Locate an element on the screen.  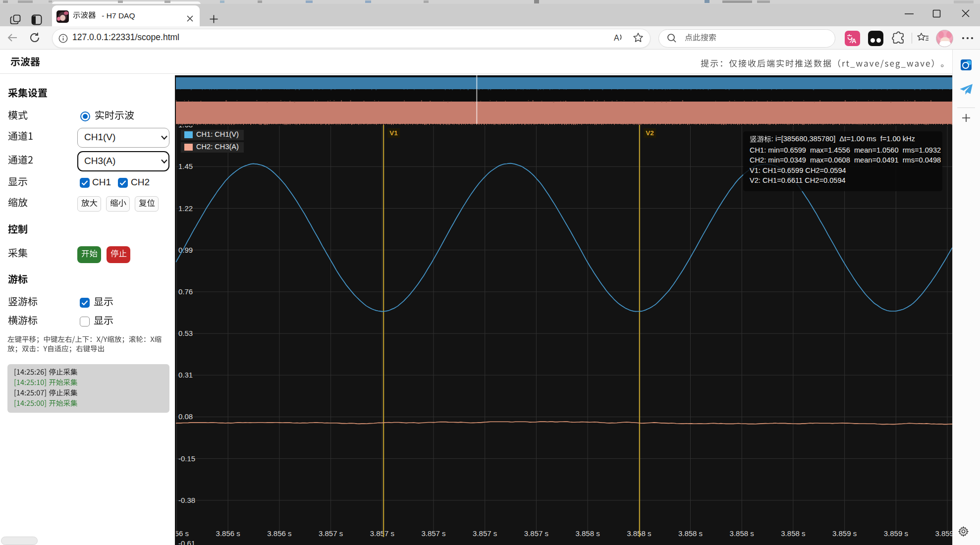
svg-text: 0.53 is located at coordinates (185, 333).